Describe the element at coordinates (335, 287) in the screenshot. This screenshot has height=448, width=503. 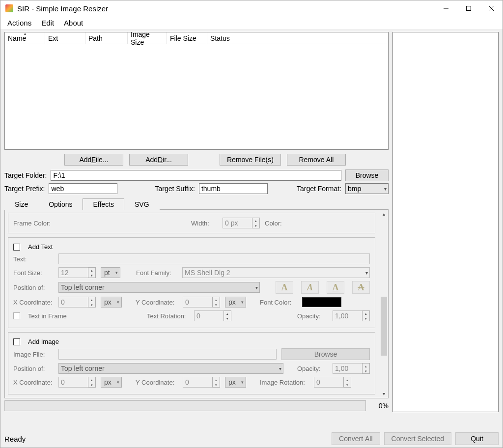
I see `text-style-underline: A` at that location.